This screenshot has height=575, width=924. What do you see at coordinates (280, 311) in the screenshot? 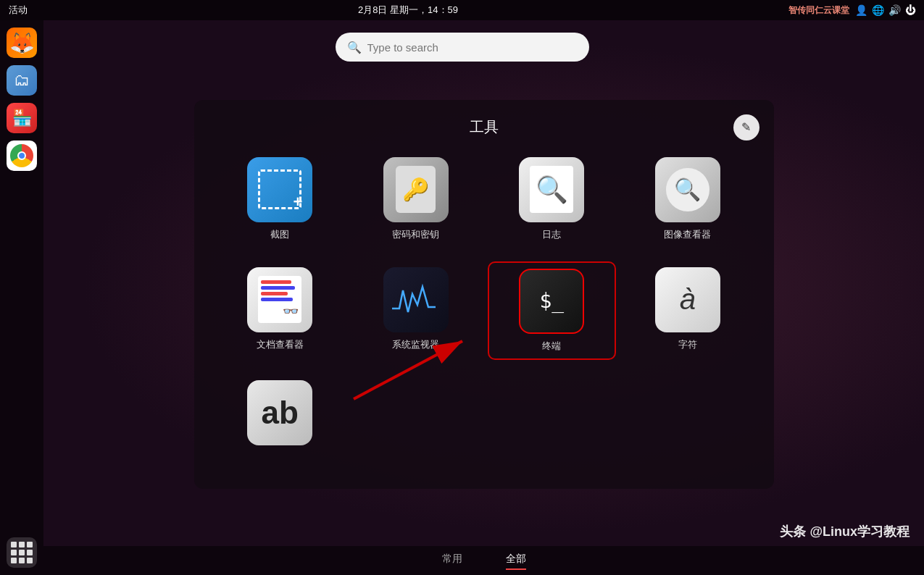
I see `app-item-docviewer: 👓 文档查看器` at bounding box center [280, 311].